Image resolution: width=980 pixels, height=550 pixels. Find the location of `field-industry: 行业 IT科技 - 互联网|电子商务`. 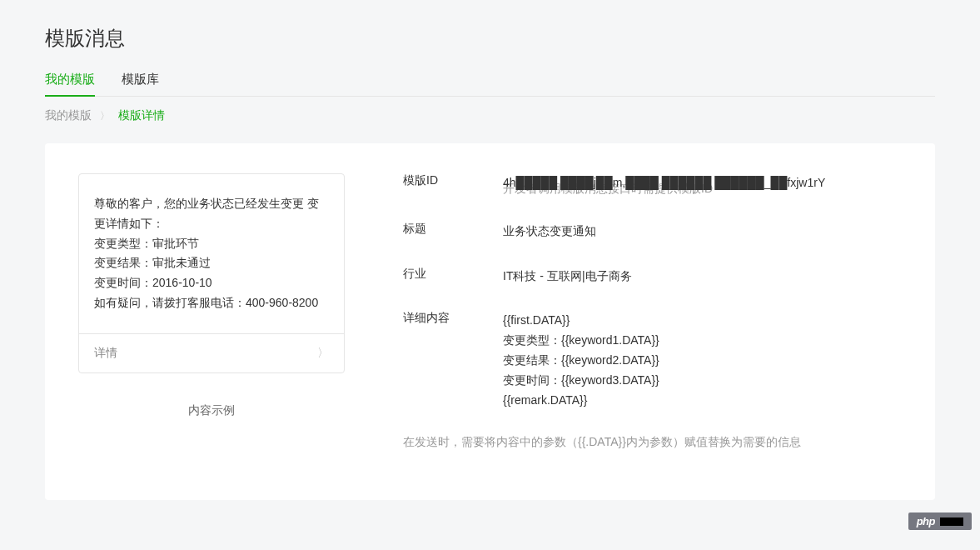

field-industry: 行业 IT科技 - 互联网|电子商务 is located at coordinates (653, 277).